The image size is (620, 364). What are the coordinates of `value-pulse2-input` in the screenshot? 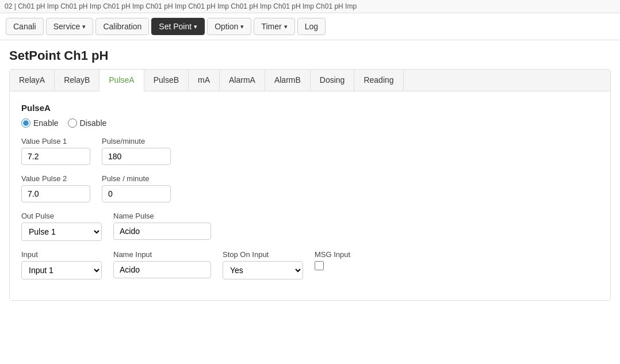 It's located at (56, 194).